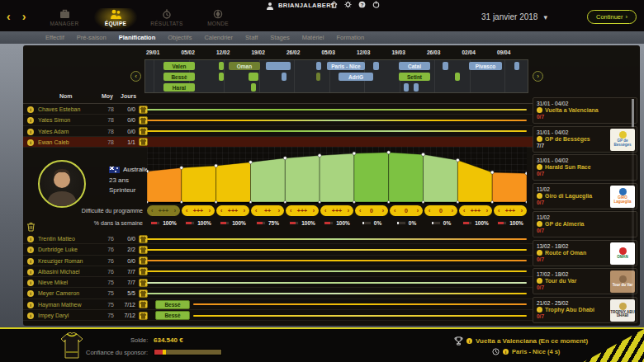 This screenshot has width=644, height=362. What do you see at coordinates (268, 211) in the screenshot?
I see `difficulty-stepper: ‹++›` at bounding box center [268, 211].